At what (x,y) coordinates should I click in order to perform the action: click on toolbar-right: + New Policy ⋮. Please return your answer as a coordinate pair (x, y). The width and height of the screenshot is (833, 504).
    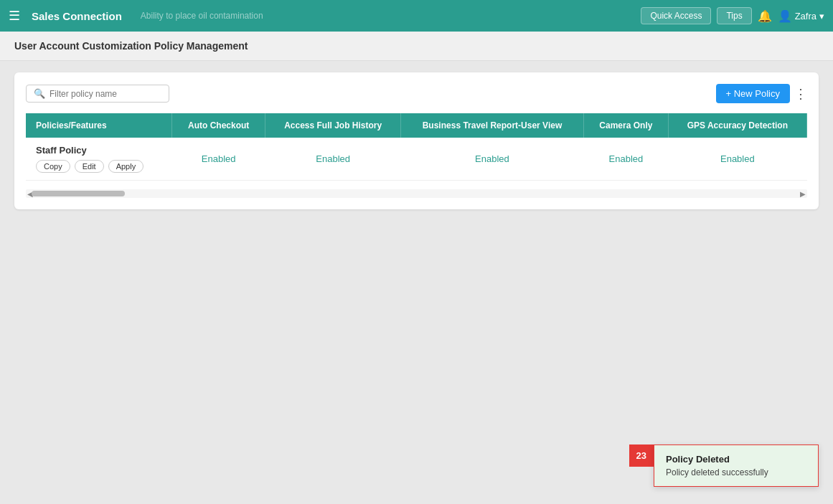
    Looking at the image, I should click on (762, 93).